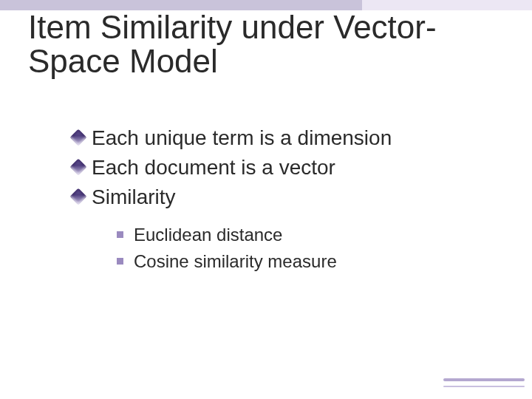 Image resolution: width=532 pixels, height=399 pixels. What do you see at coordinates (313, 262) in the screenshot?
I see `list-item: Cosine similarity measure` at bounding box center [313, 262].